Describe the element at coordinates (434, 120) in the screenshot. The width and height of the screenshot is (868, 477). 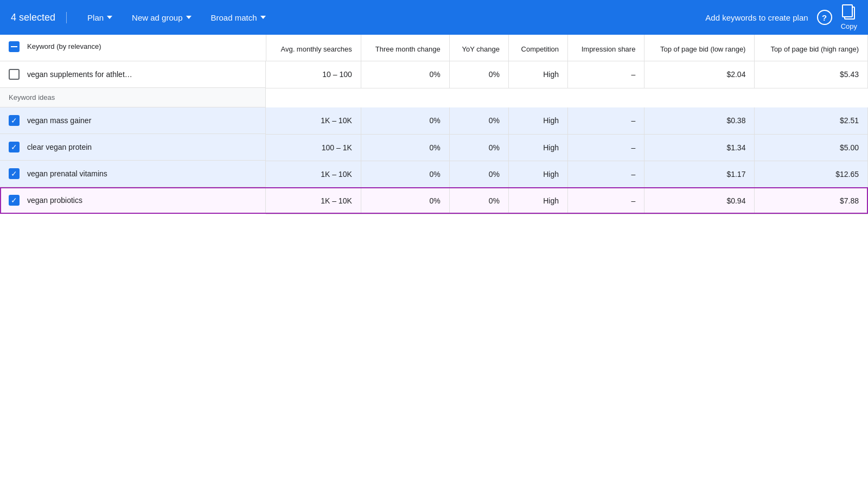
I see `table-row: ✓ vegan mass gainer 1K – 10K 0% 0% High …` at that location.